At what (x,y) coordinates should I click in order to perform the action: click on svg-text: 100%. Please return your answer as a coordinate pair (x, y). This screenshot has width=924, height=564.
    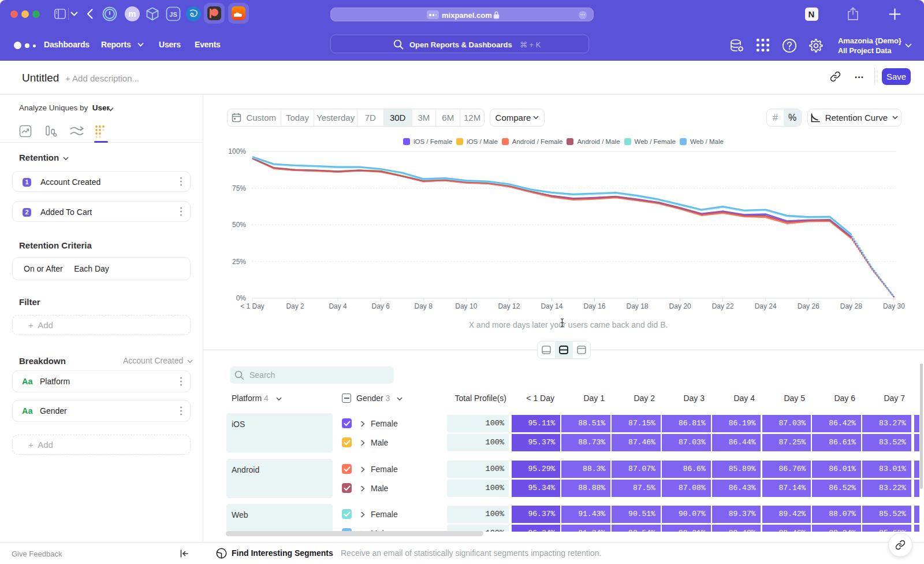
    Looking at the image, I should click on (237, 151).